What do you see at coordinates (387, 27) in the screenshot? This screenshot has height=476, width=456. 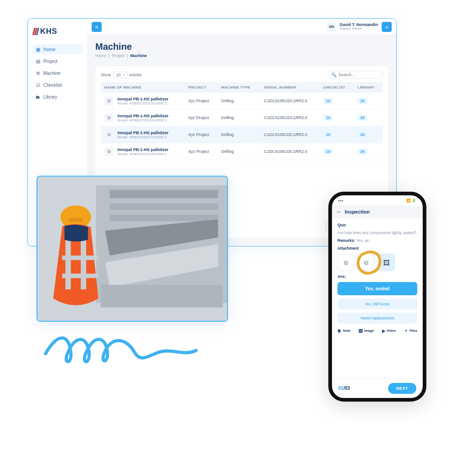 I see `logout-button: ⎆` at bounding box center [387, 27].